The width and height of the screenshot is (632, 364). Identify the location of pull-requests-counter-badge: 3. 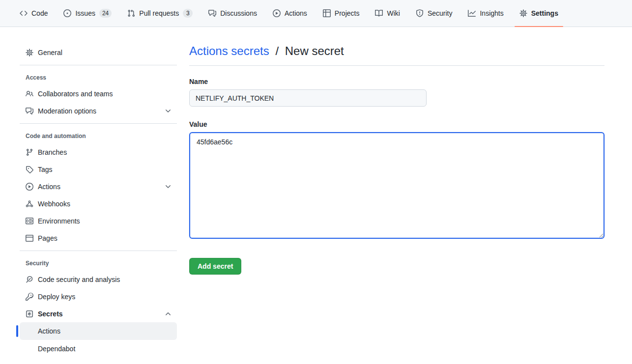
(188, 13).